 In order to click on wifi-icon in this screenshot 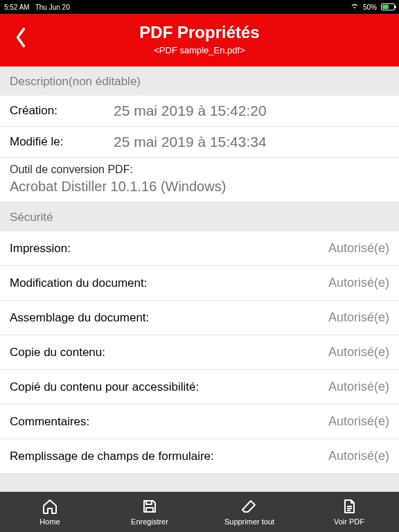, I will do `click(355, 7)`.